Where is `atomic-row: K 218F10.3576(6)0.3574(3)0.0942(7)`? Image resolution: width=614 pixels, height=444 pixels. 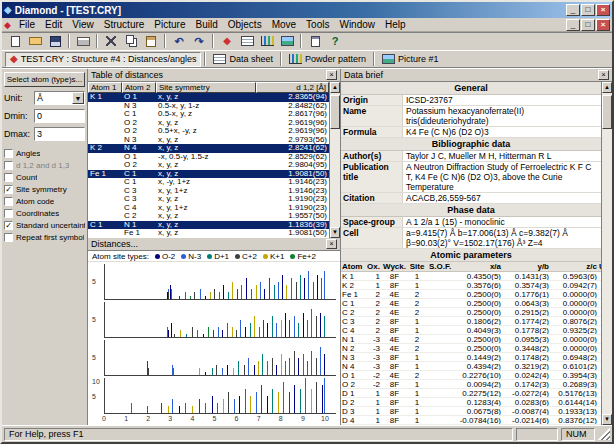 atomic-row: K 218F10.3576(6)0.3574(3)0.0942(7) is located at coordinates (471, 286).